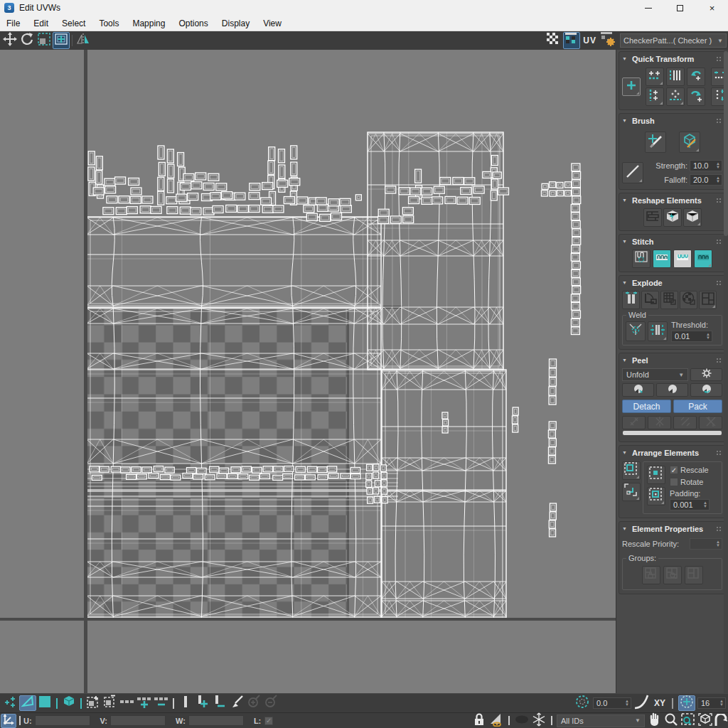  What do you see at coordinates (479, 721) in the screenshot?
I see `lock-selection-button` at bounding box center [479, 721].